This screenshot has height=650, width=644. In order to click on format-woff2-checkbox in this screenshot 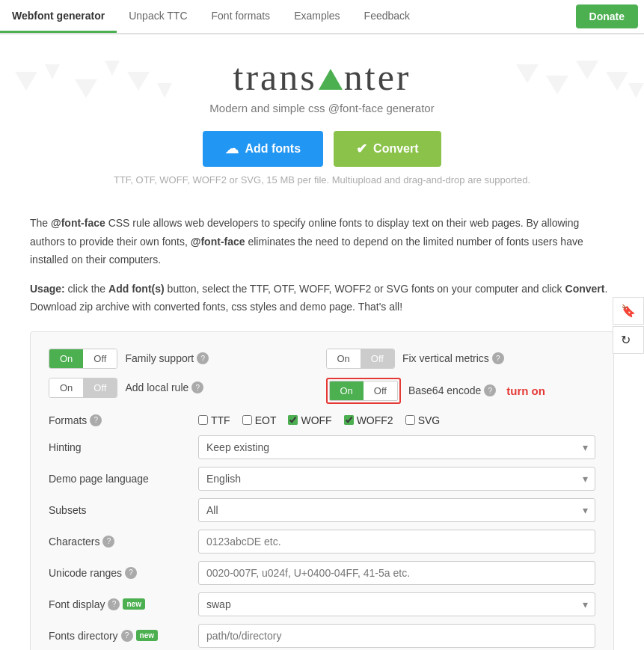, I will do `click(349, 420)`.